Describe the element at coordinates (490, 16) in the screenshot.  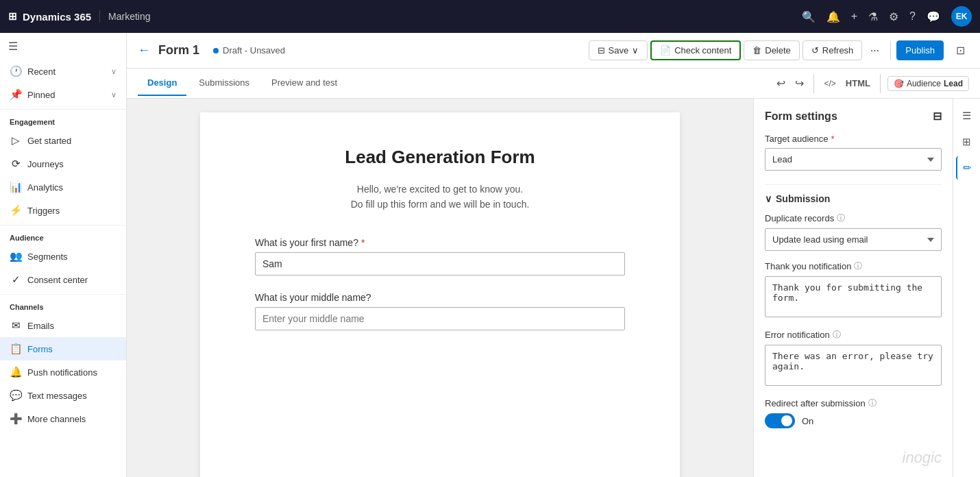
I see `top-bar: ⊞ Dynamics 365 Marketing 🔍 🔔 + ⚗ ⚙ ? 💬 E…` at that location.